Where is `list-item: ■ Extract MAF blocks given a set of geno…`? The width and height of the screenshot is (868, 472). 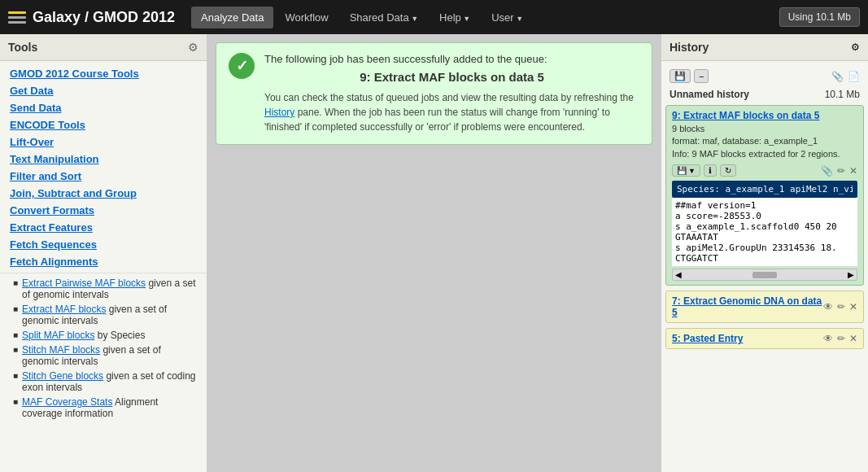
list-item: ■ Extract MAF blocks given a set of geno… is located at coordinates (103, 315).